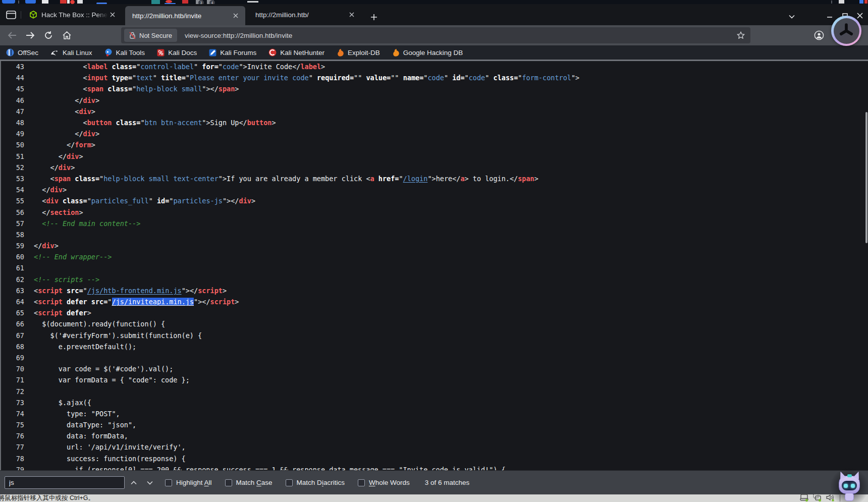  I want to click on source-token: title=, so click(174, 78).